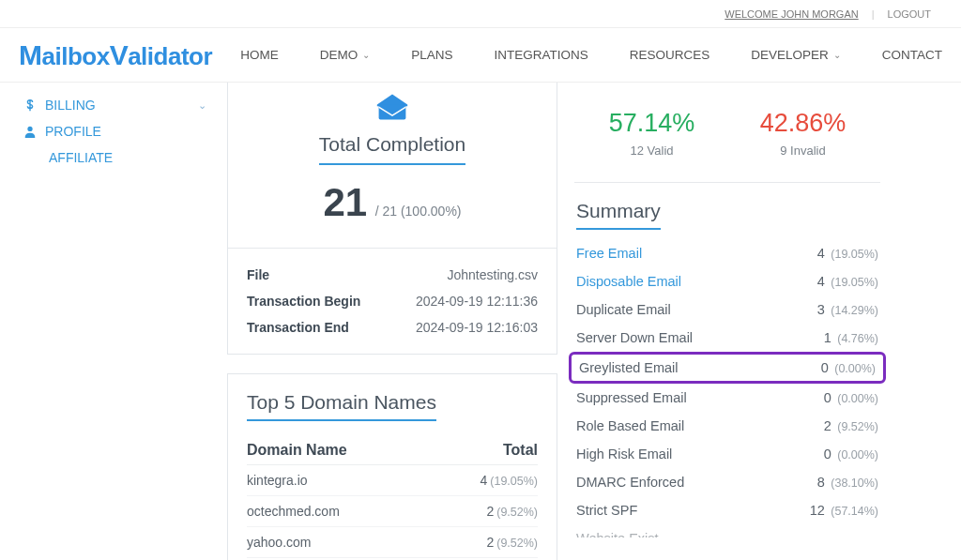 The image size is (961, 560). What do you see at coordinates (392, 512) in the screenshot?
I see `table-row: octechmed.com2(9.52%)` at bounding box center [392, 512].